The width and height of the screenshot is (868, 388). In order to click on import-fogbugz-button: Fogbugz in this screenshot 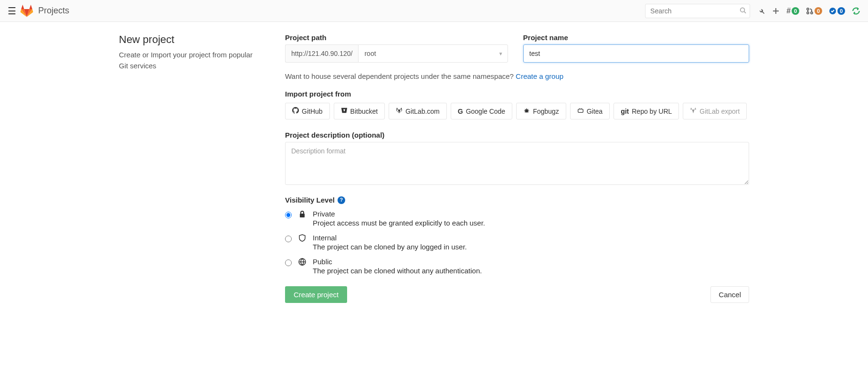, I will do `click(541, 111)`.